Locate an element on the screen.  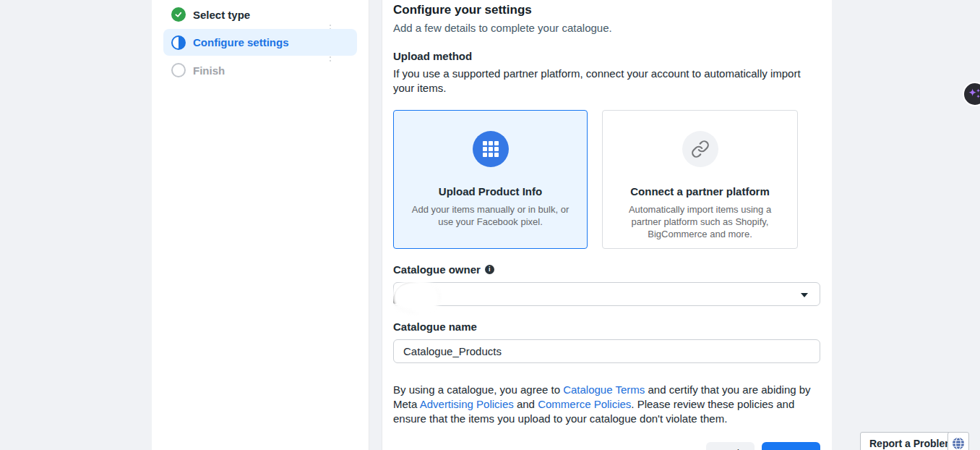
step-configure-settings: Configure settings is located at coordinates (260, 42).